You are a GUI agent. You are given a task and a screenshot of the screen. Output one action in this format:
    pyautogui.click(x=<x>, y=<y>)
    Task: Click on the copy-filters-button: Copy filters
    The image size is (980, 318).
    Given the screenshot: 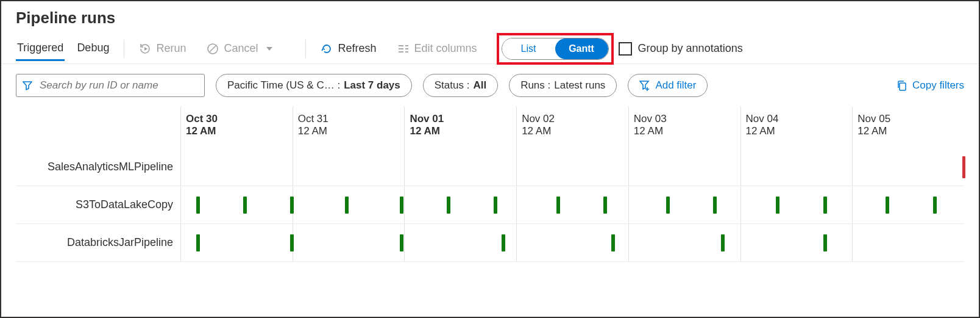 What is the action you would take?
    pyautogui.click(x=930, y=85)
    